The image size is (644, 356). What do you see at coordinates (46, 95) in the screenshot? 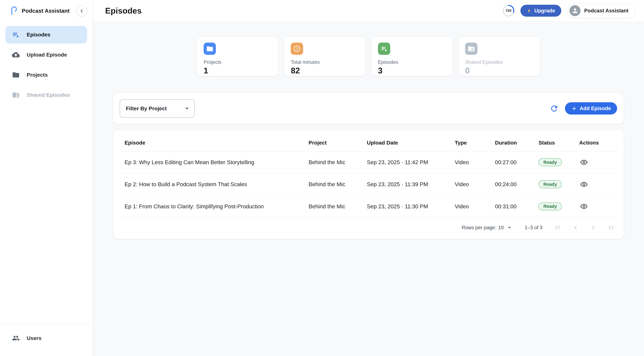
I see `sidebar-item-shared-episodes: Shared Episodes` at bounding box center [46, 95].